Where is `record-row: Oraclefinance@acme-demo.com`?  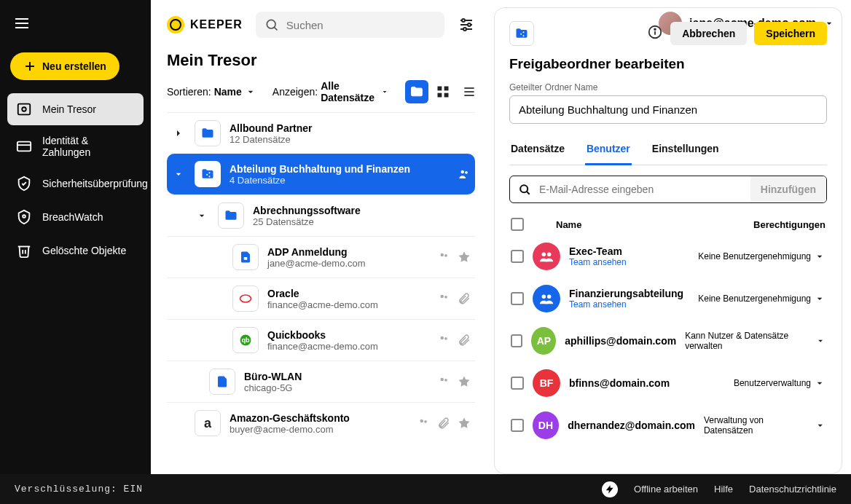
record-row: Oraclefinance@acme-demo.com is located at coordinates (321, 299).